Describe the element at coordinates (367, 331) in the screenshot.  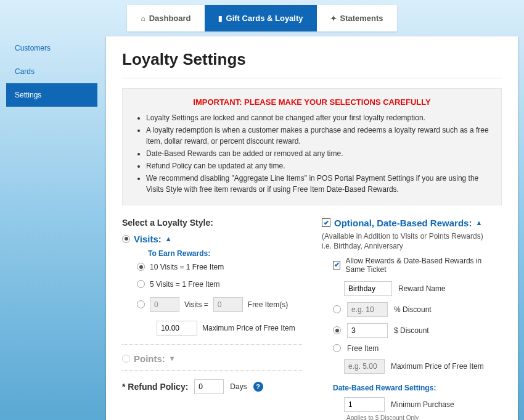
I see `dollar-discount-input` at that location.